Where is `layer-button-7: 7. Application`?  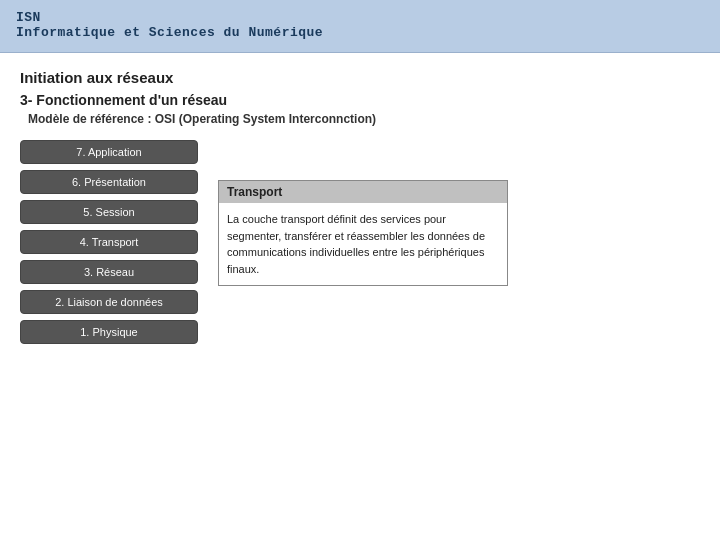
layer-button-7: 7. Application is located at coordinates (109, 152).